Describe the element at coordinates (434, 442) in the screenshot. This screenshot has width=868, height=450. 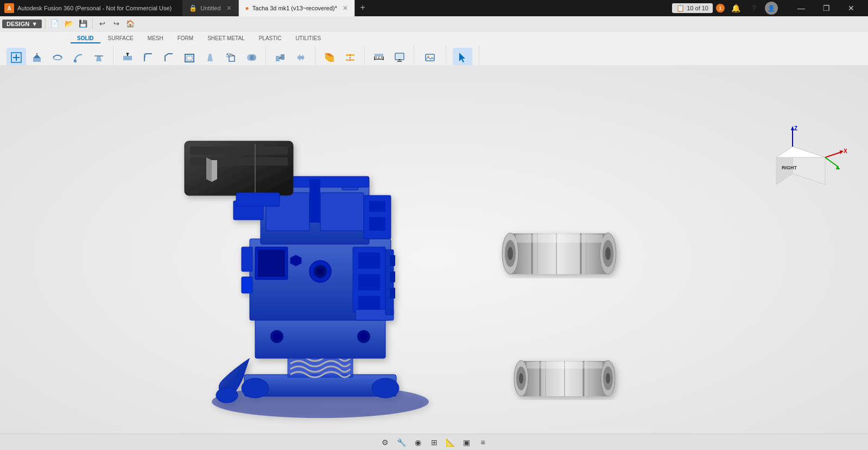
I see `statusbar: ⚙ 🔧 ◉ ⊞ 📐 ▣ ≡` at that location.